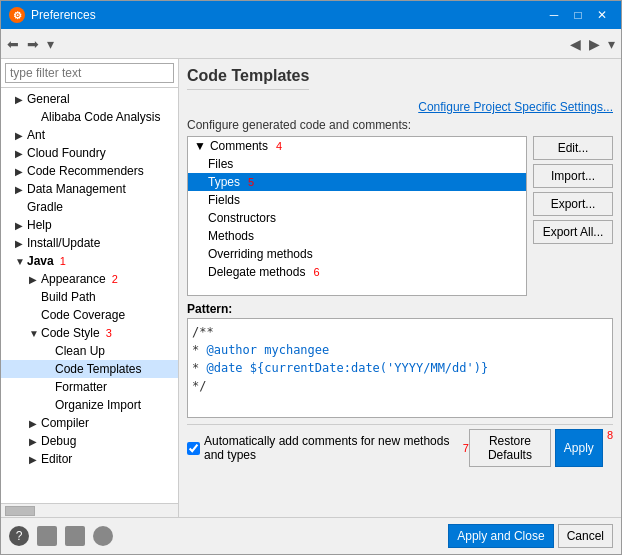 This screenshot has height=555, width=622. What do you see at coordinates (63, 261) in the screenshot?
I see `annotation-1: 1` at bounding box center [63, 261].